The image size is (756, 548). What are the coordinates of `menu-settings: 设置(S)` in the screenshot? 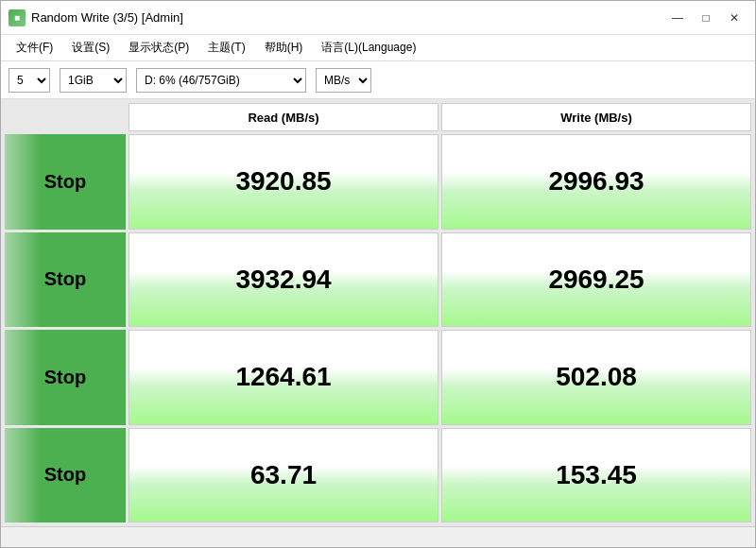 It's located at (91, 47).